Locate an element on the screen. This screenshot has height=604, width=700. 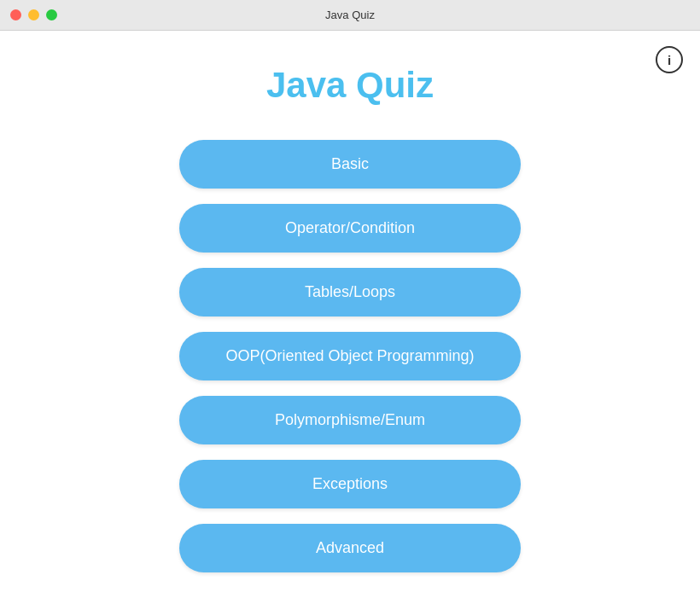
menu-button-polymorphisme-enum: Polymorphisme/Enum is located at coordinates (350, 420).